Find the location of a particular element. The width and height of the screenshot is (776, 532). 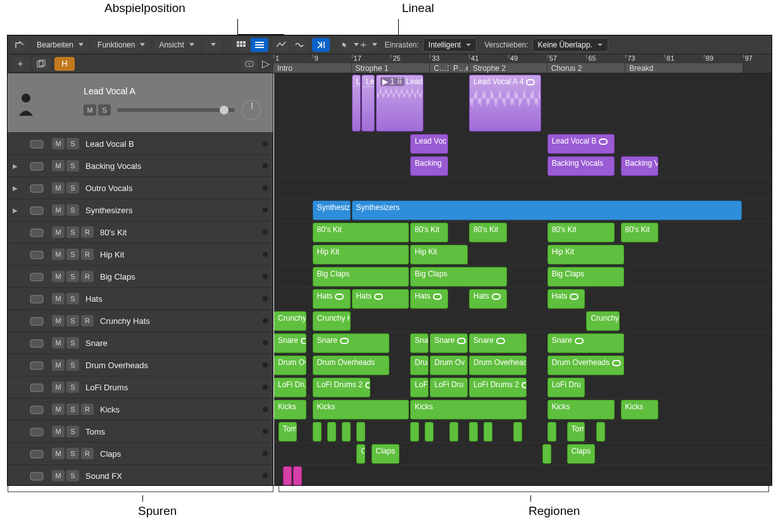

region: Lead Voc is located at coordinates (429, 144).